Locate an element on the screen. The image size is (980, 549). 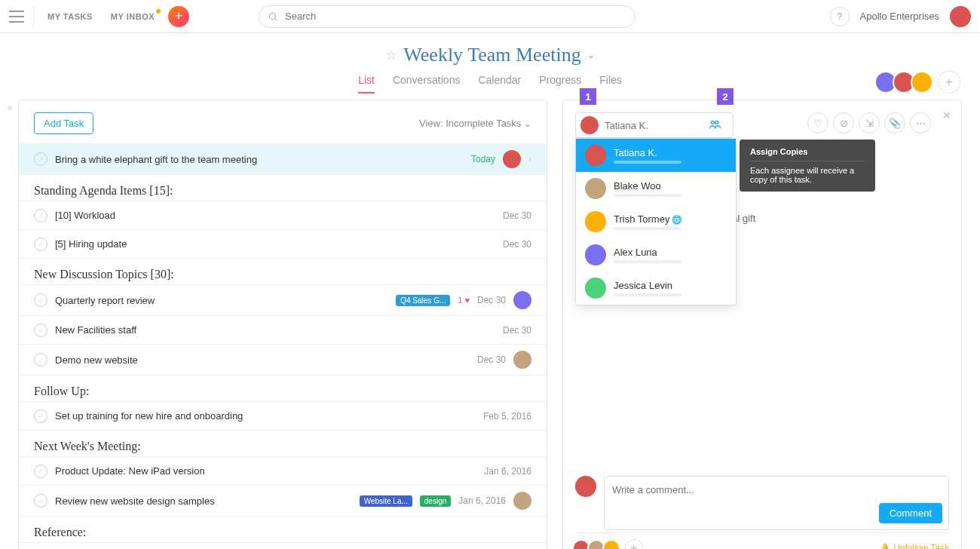
close-icon: × is located at coordinates (947, 116).